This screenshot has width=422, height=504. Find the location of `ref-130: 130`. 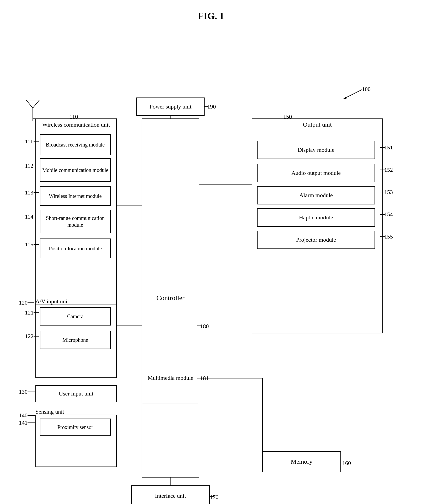

ref-130: 130 is located at coordinates (23, 392).